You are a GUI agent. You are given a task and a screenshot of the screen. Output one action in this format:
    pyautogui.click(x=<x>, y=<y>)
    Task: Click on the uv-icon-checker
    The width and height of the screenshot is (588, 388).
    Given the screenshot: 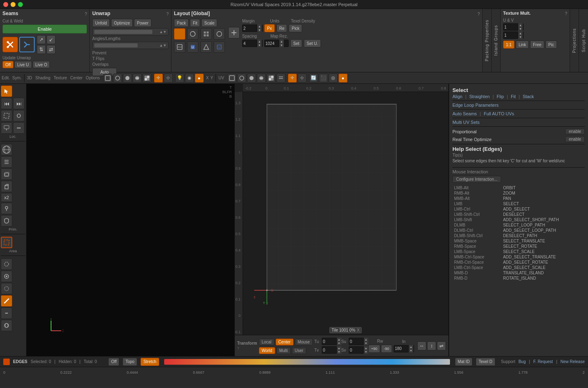 What is the action you would take?
    pyautogui.click(x=271, y=78)
    